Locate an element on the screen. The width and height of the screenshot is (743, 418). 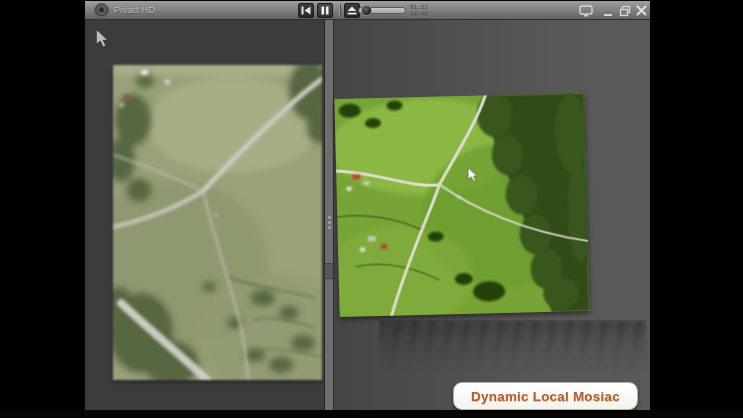
playhead-knob is located at coordinates (366, 10).